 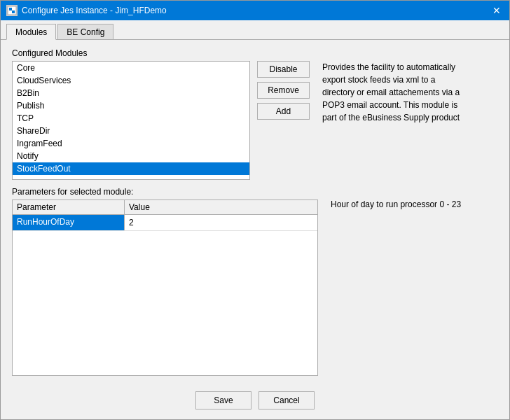 What do you see at coordinates (255, 53) in the screenshot?
I see `configured-modules-label: Configured Modules` at bounding box center [255, 53].